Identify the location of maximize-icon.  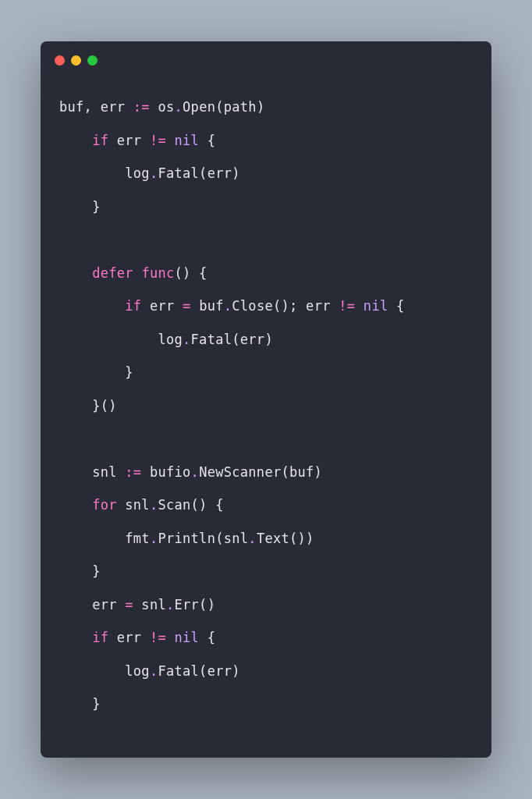
(92, 61).